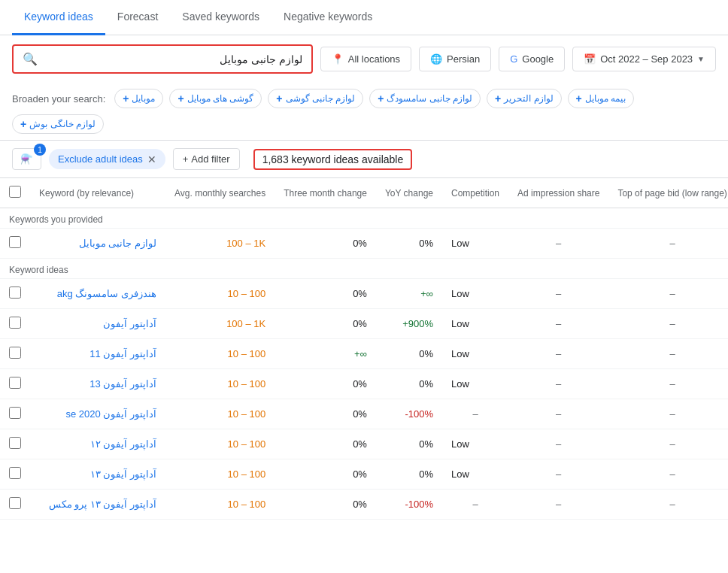 Image resolution: width=728 pixels, height=573 pixels. I want to click on broaden-tag-3: + لوازم جانبی سامسودگ, so click(425, 99).